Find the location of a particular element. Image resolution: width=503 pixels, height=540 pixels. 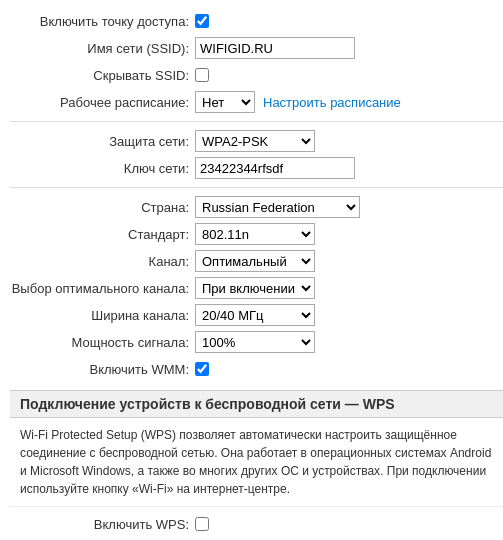

optimal-channel-control: При включении is located at coordinates (349, 288).